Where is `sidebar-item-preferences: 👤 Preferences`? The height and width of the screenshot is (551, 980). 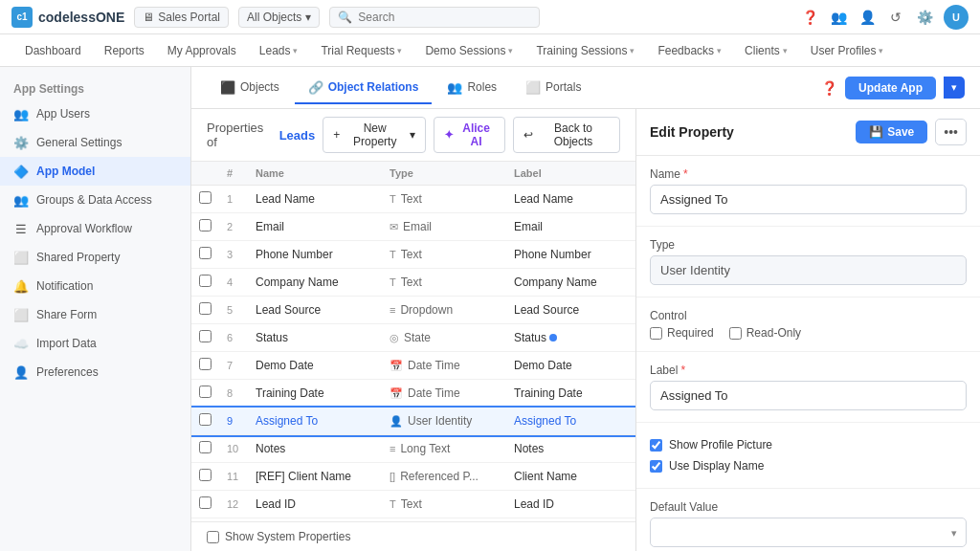
sidebar-item-preferences: 👤 Preferences is located at coordinates (96, 372).